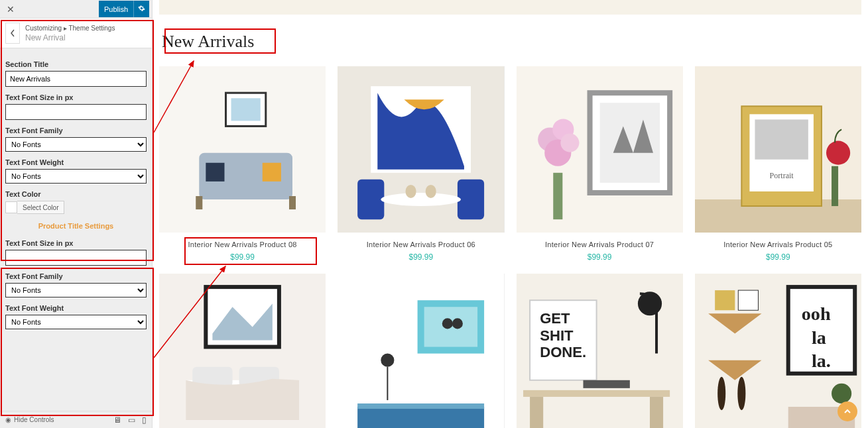  Describe the element at coordinates (819, 338) in the screenshot. I see `svg-text: la` at that location.